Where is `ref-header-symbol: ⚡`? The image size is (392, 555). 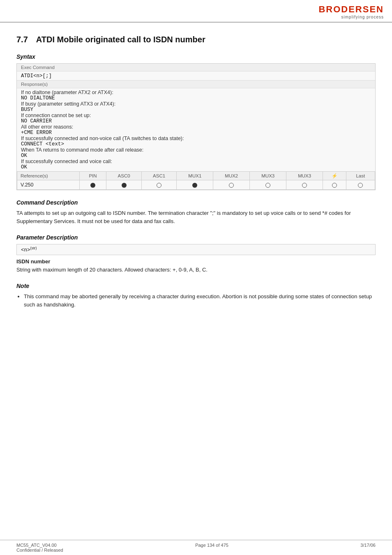 ref-header-symbol: ⚡ is located at coordinates (334, 176).